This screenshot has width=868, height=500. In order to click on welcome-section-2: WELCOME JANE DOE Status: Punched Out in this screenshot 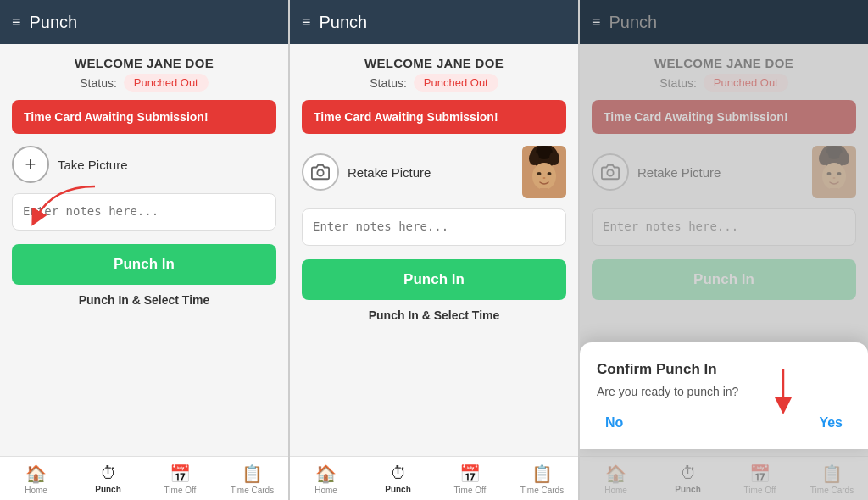, I will do `click(434, 74)`.